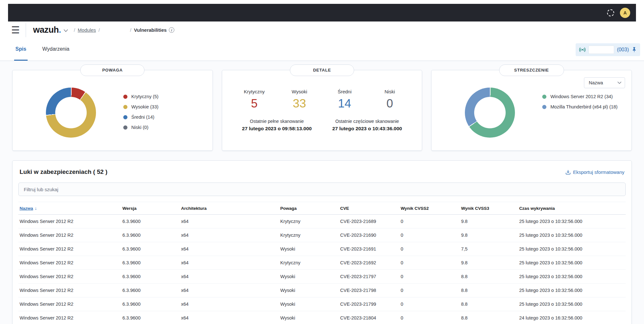 This screenshot has height=324, width=644. I want to click on severity-stat-value: 14, so click(345, 104).